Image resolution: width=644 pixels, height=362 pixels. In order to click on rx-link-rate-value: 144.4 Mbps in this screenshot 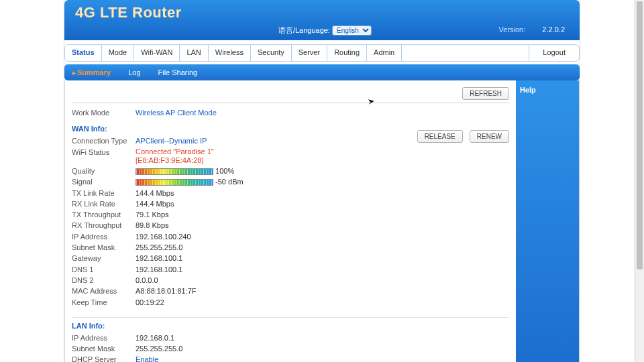, I will do `click(154, 204)`.